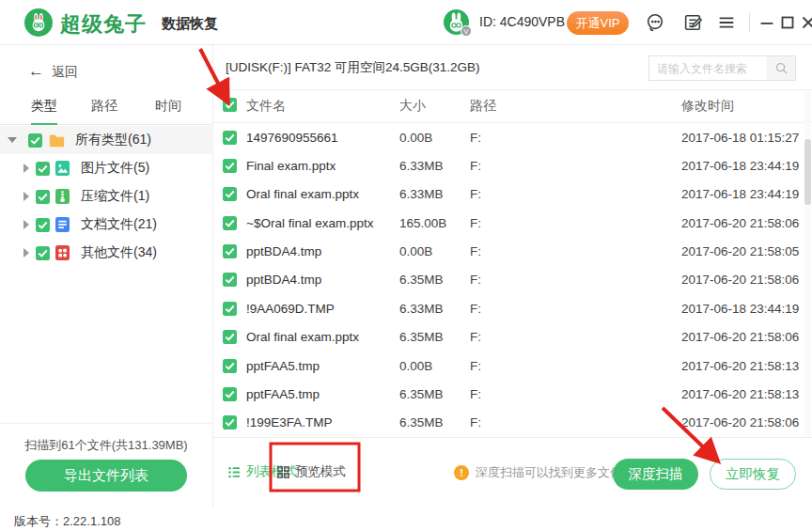 The image size is (812, 531). I want to click on file-modified: 2017-06-20 21:58:05, so click(746, 252).